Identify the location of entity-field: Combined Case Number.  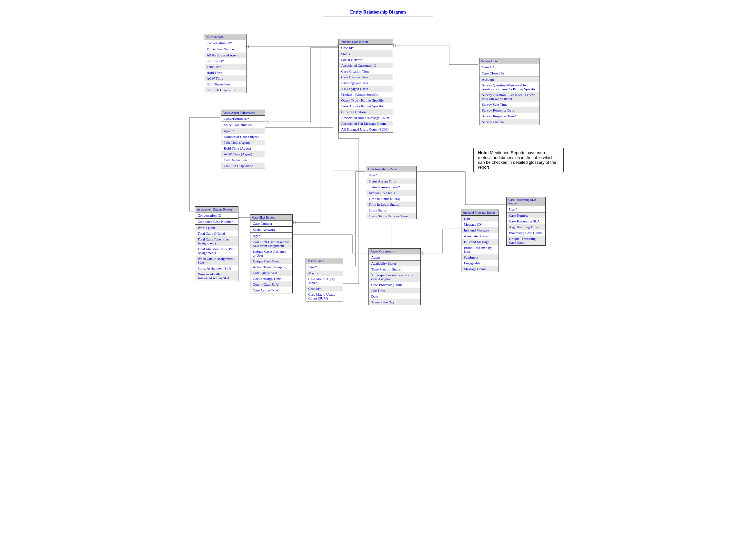
(217, 221).